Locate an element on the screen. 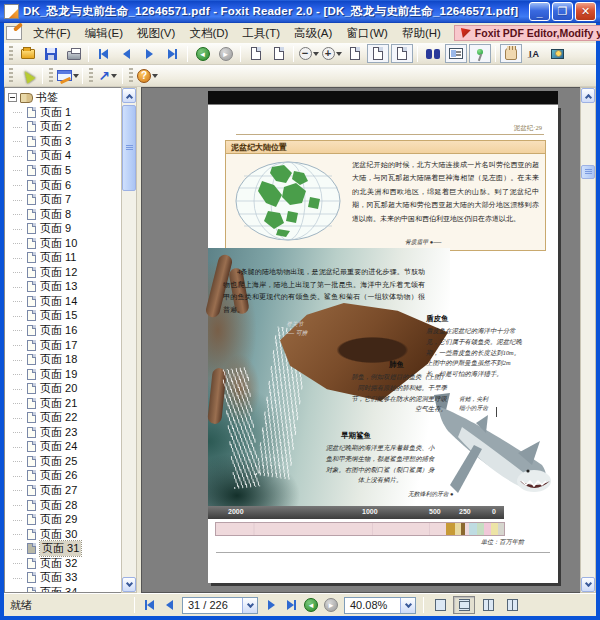 Image resolution: width=600 pixels, height=620 pixels. bookmark-item: 页面 28 is located at coordinates (63, 506).